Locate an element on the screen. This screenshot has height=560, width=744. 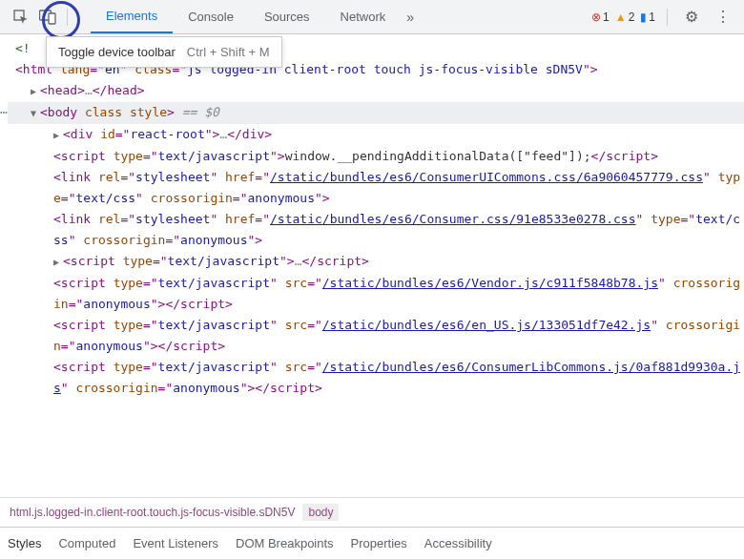
message-icon: ▮ is located at coordinates (643, 17).